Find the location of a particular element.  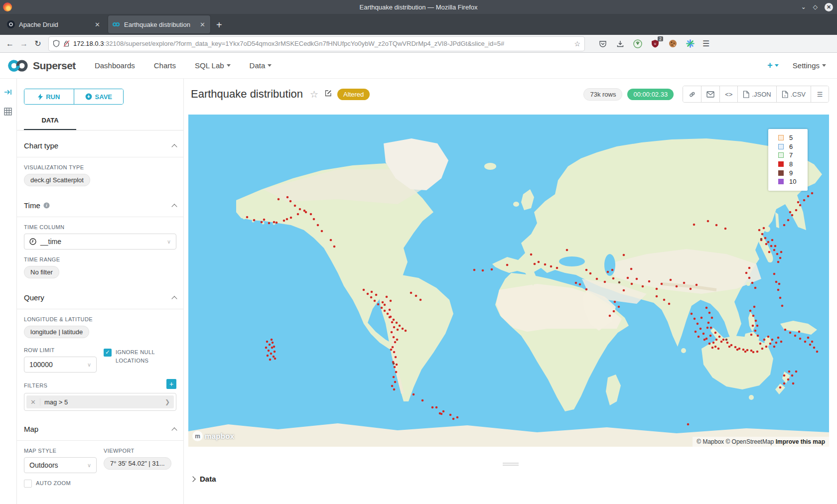

viewport-value: 7° 35' 54.02" | 31... is located at coordinates (138, 463).